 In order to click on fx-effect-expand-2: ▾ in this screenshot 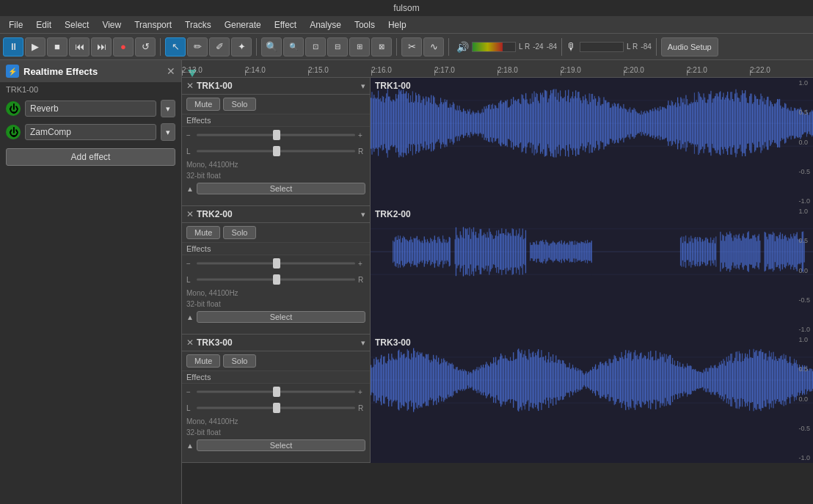, I will do `click(168, 132)`.